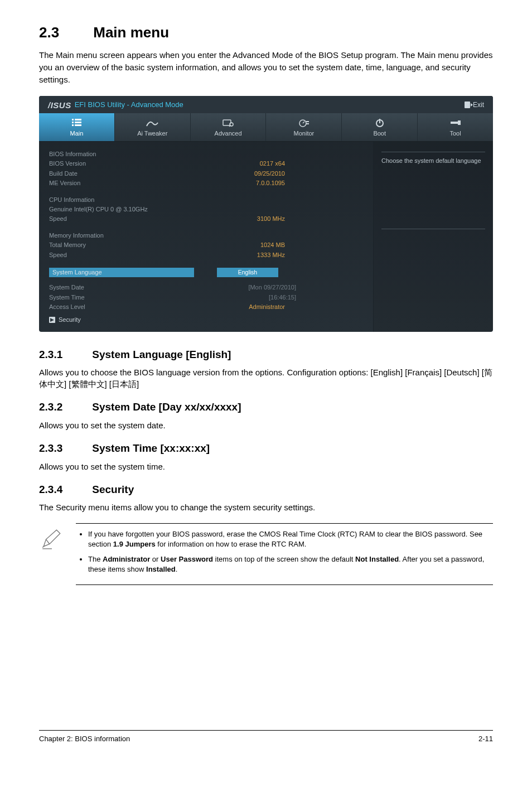 The image size is (532, 802). Describe the element at coordinates (206, 245) in the screenshot. I see `memory-info-block: Memory Information Total Memory1024 MB S…` at that location.